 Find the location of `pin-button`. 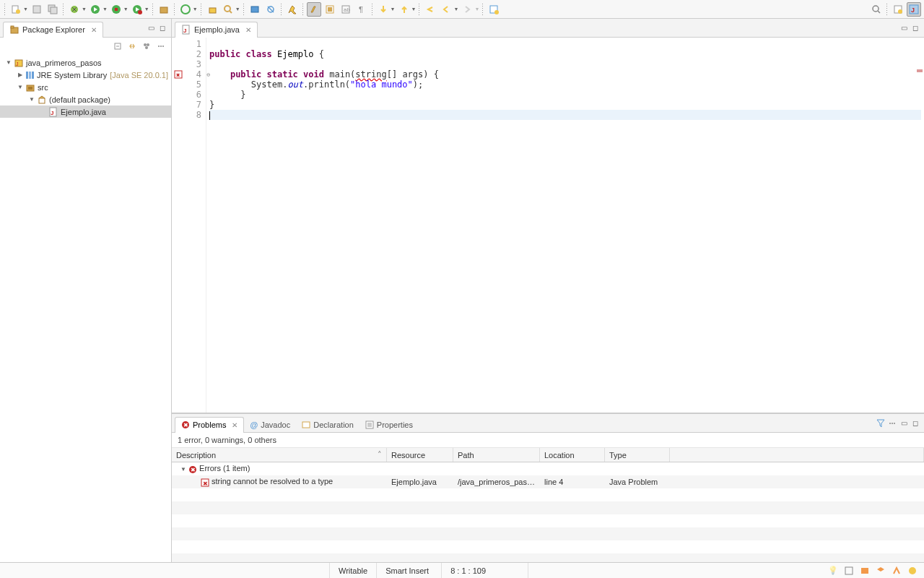

pin-button is located at coordinates (292, 9).